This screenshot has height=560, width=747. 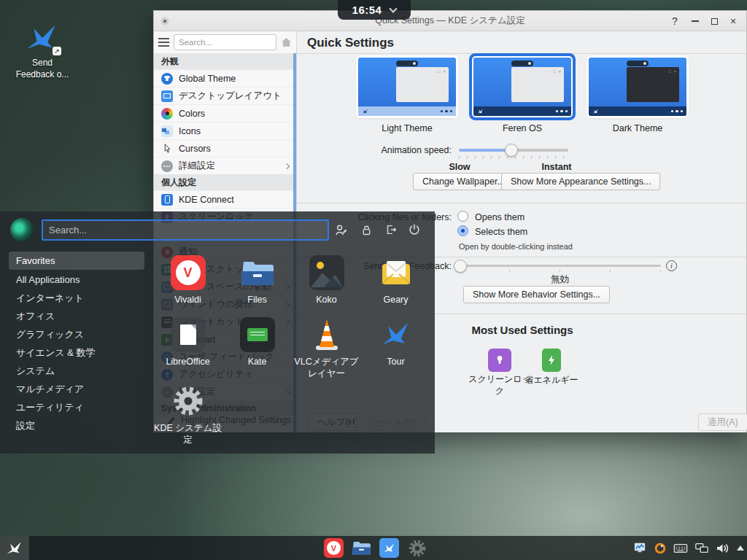 I want to click on category-system: システム, so click(x=77, y=370).